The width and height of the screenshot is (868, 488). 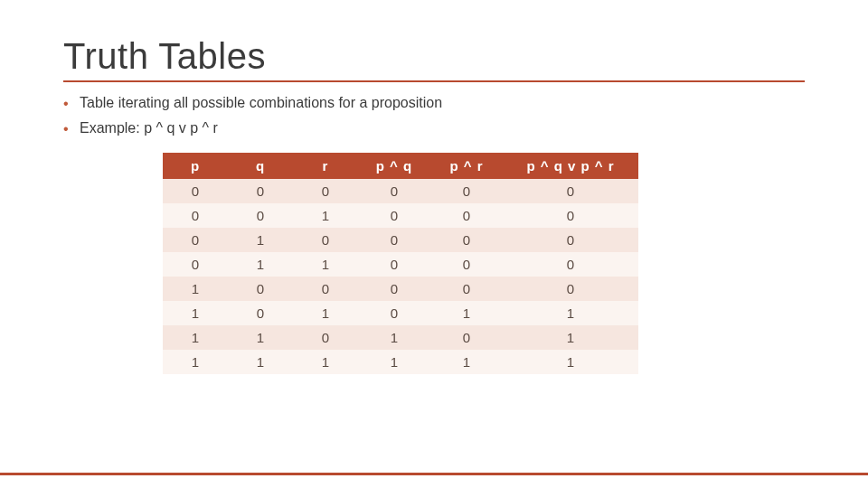 I want to click on footer-divider, so click(x=434, y=474).